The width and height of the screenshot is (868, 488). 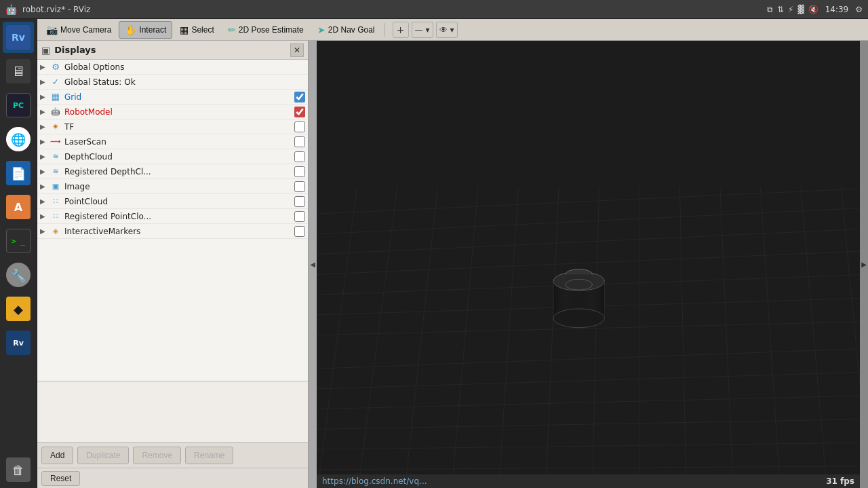 I want to click on display-item-interactive-markers: ▶ ◈ InteractiveMarkers, so click(x=172, y=231).